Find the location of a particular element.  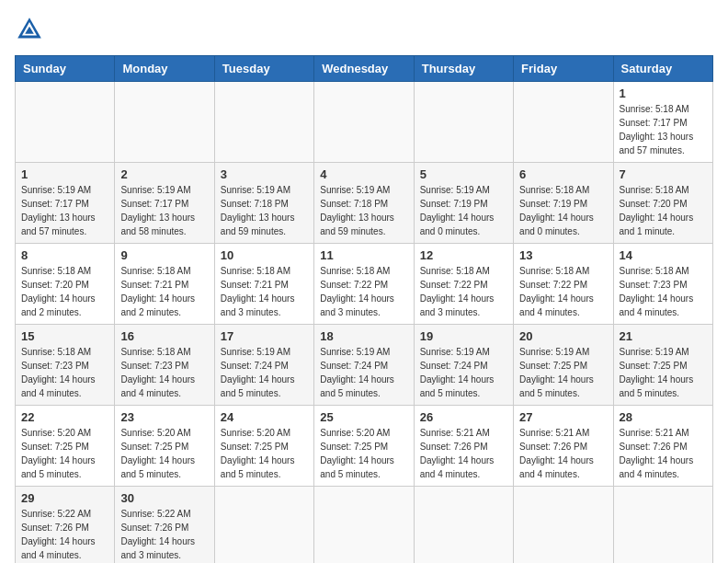

calendar-cell: 18Sunrise: 5:19 AM Sunset: 7:24 PM Dayli… is located at coordinates (364, 365).